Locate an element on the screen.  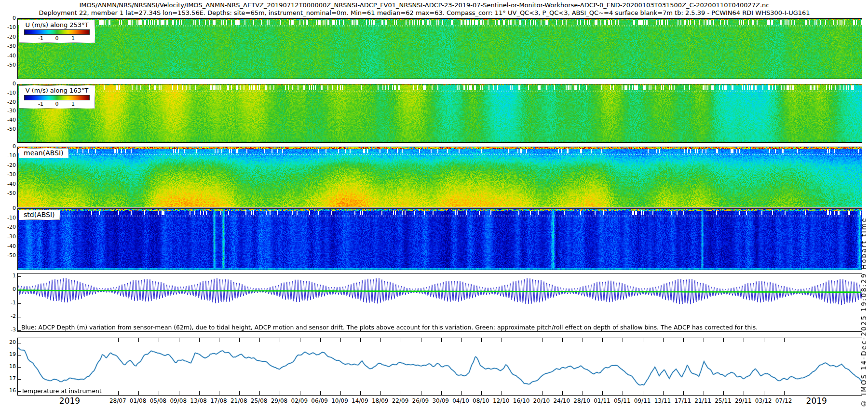
mean_absi-ytick: -20 is located at coordinates (8, 165).